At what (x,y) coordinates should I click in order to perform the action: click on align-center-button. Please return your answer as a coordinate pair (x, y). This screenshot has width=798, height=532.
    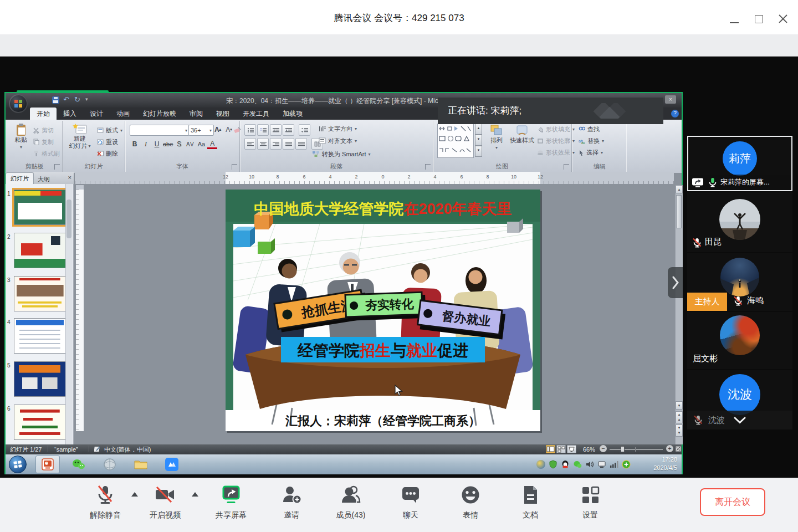
    Looking at the image, I should click on (263, 144).